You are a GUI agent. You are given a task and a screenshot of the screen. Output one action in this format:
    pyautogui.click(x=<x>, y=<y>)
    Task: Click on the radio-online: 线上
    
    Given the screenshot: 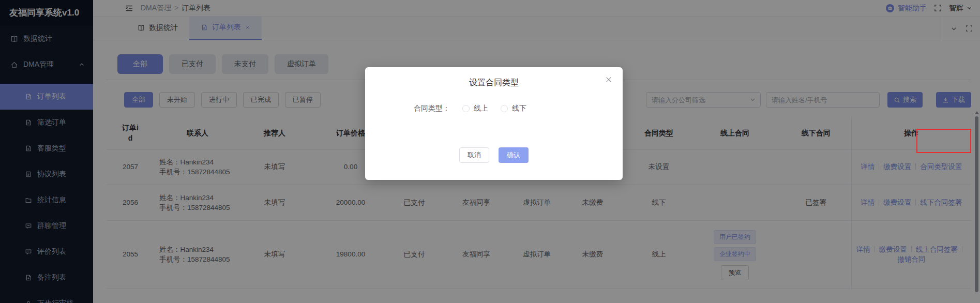 What is the action you would take?
    pyautogui.click(x=475, y=109)
    